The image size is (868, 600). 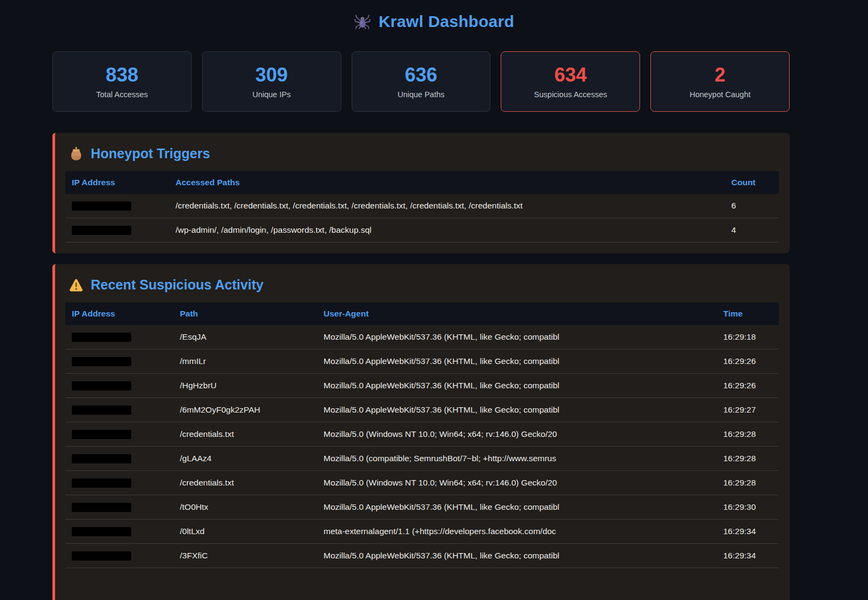 What do you see at coordinates (446, 22) in the screenshot?
I see `page-title: Krawl Dashboard` at bounding box center [446, 22].